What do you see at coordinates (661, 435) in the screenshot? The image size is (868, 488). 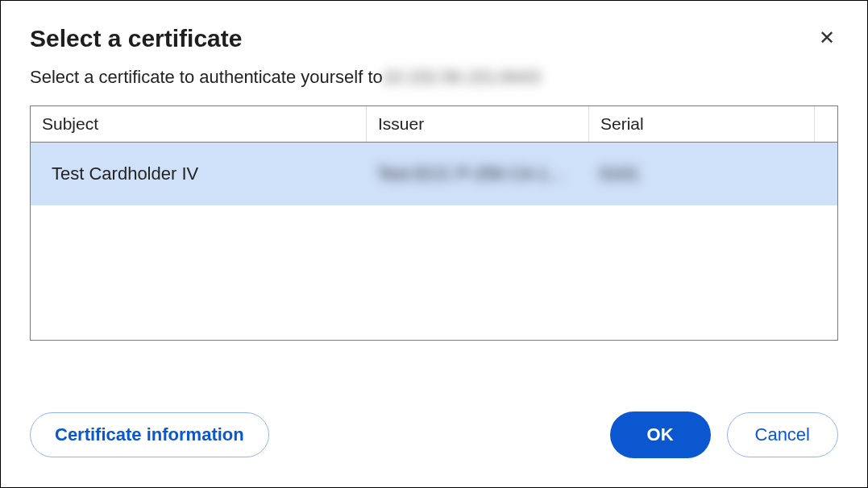 I see `ok-button: OK` at bounding box center [661, 435].